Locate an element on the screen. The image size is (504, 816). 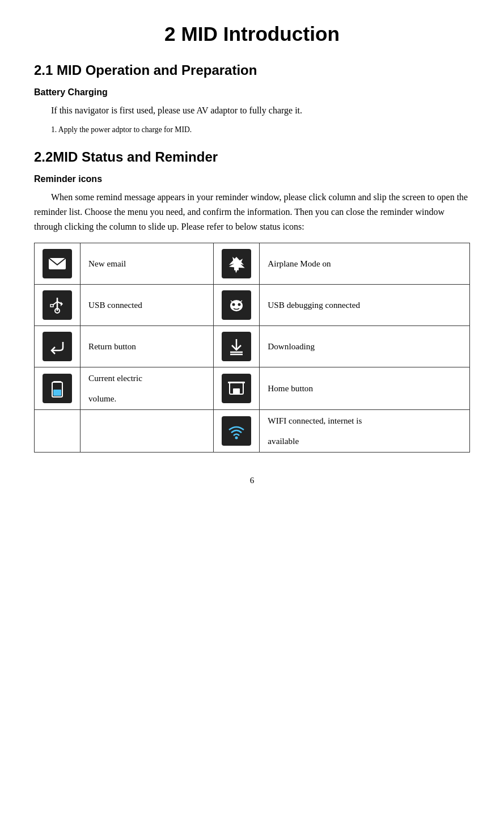
battery-svg is located at coordinates (57, 388).